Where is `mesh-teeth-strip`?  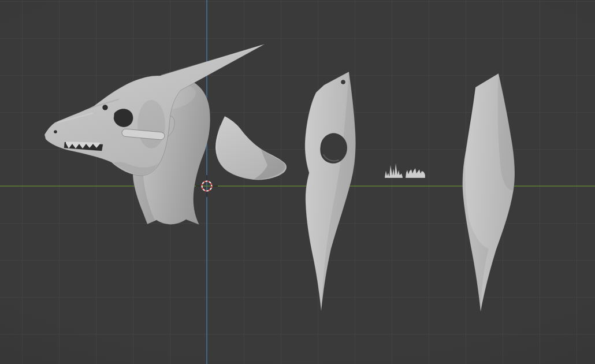
mesh-teeth-strip is located at coordinates (405, 170).